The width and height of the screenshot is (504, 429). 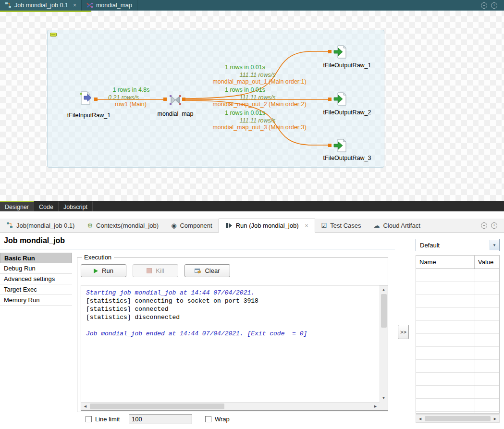 I want to click on scroll-up-icon: ▲, so click(x=383, y=289).